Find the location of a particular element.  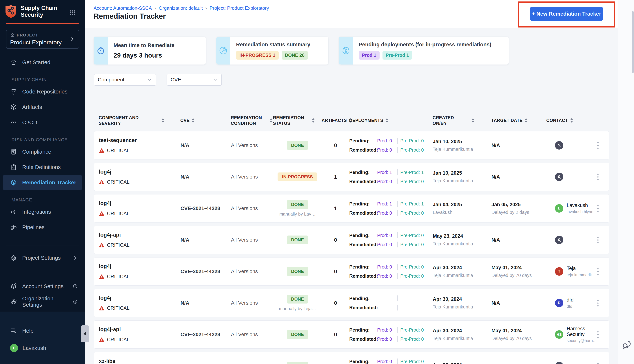

breadcrumb-account-link: Account: Automation-SSCA is located at coordinates (123, 8).